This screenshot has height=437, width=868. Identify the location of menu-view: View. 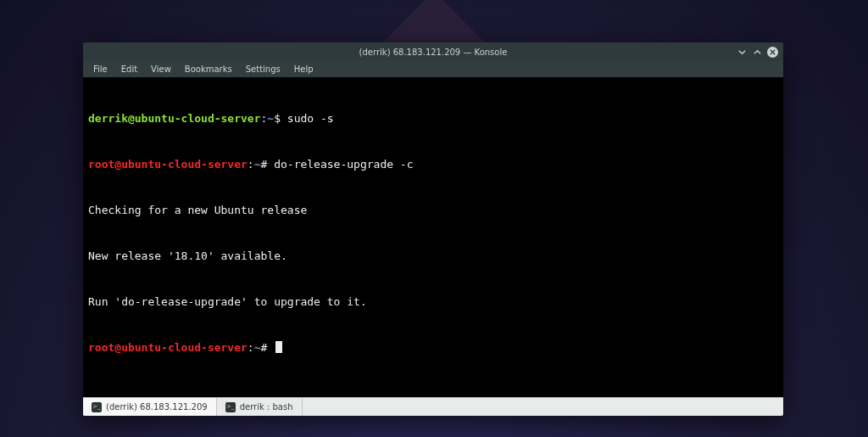
(161, 70).